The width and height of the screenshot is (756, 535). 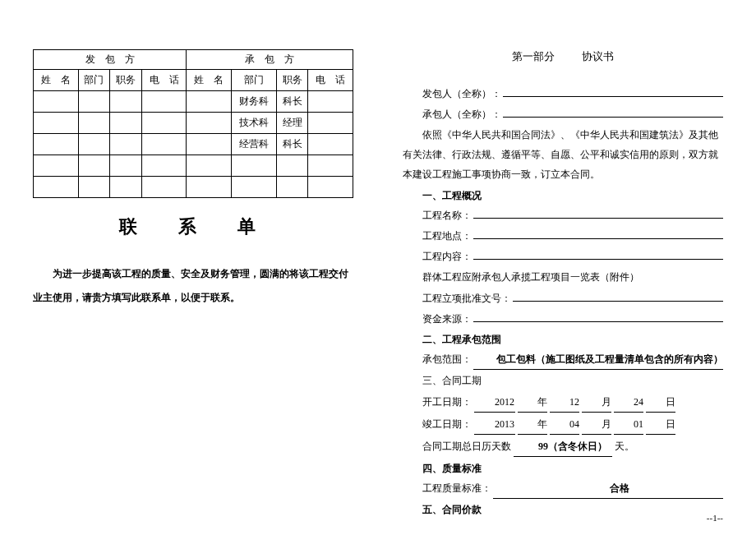 What do you see at coordinates (532, 424) in the screenshot?
I see `year-unit-2: 年` at bounding box center [532, 424].